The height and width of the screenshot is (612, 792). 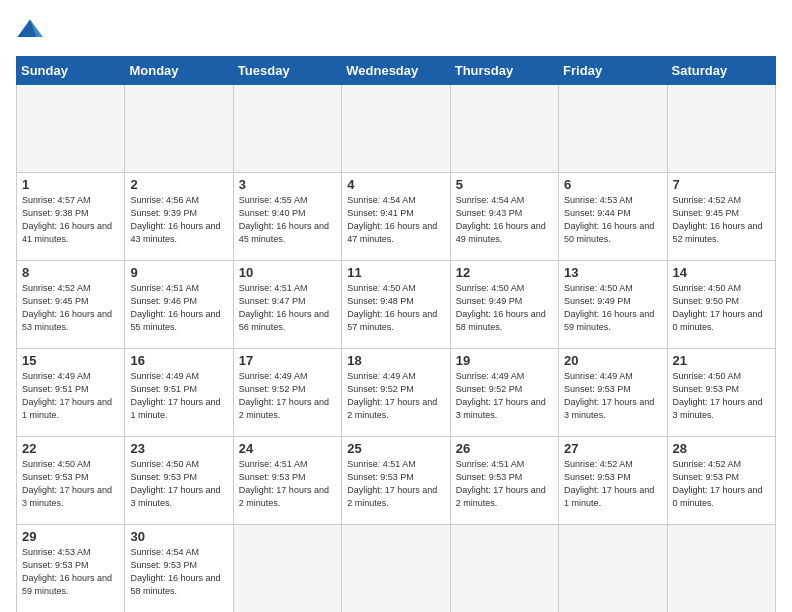 I want to click on day-number: 20, so click(x=612, y=360).